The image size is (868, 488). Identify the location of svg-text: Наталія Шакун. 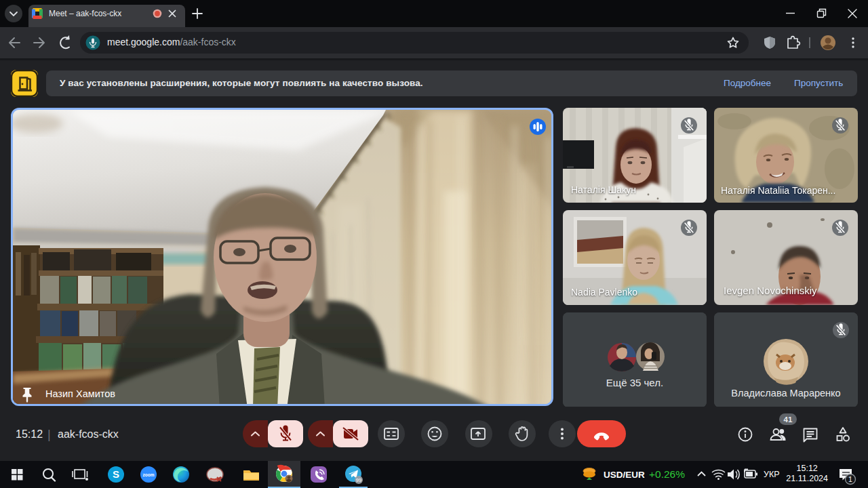
(604, 190).